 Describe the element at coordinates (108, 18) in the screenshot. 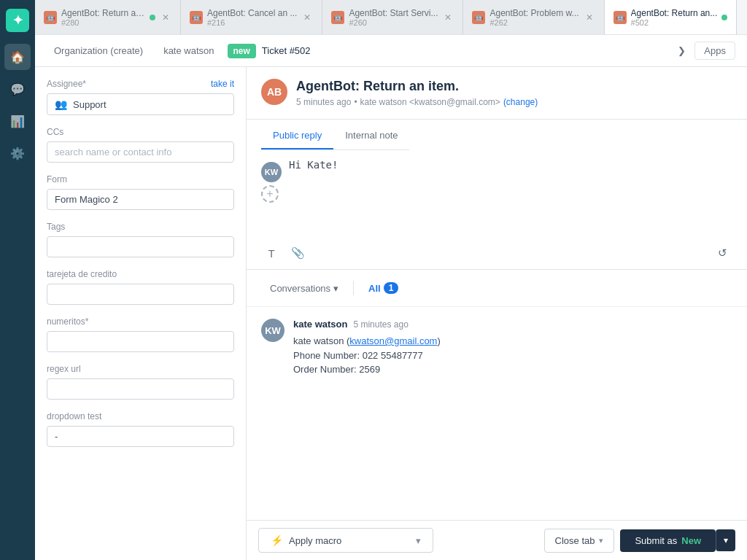

I see `tab-280: 🤖 AgentBot: Return an ... #280 ✕` at that location.